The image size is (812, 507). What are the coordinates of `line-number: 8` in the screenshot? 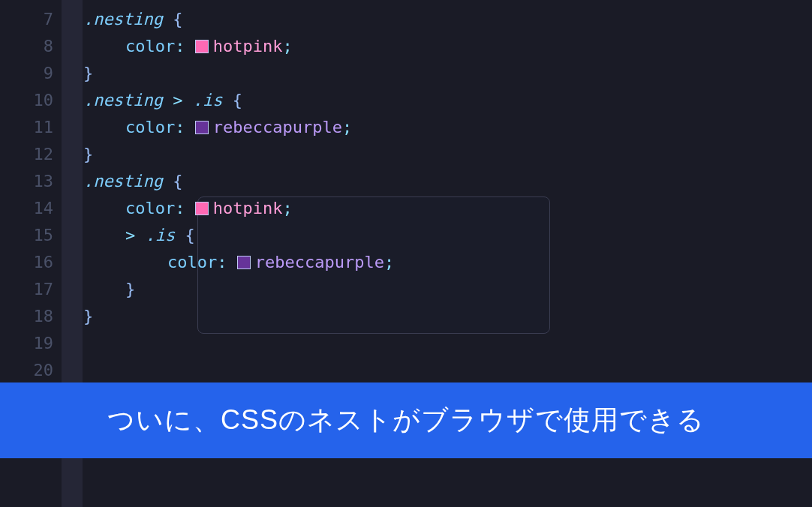 It's located at (39, 46).